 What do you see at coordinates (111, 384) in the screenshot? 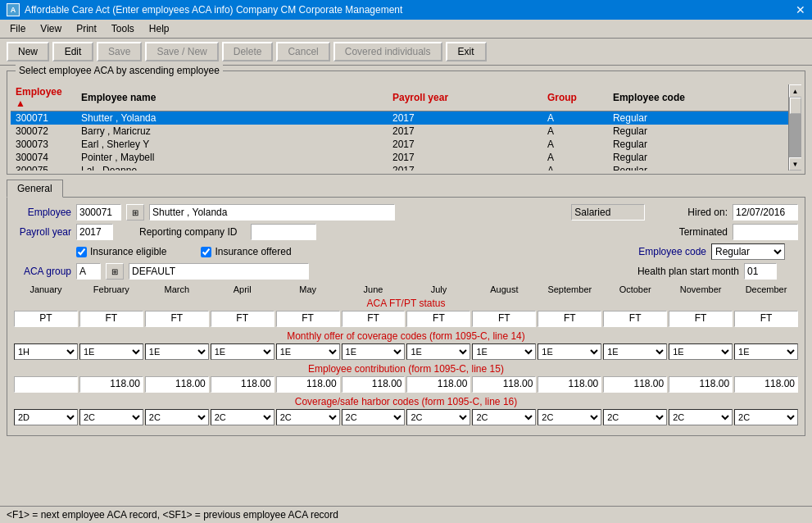
I see `contribution-cell-1: 118.00` at bounding box center [111, 384].